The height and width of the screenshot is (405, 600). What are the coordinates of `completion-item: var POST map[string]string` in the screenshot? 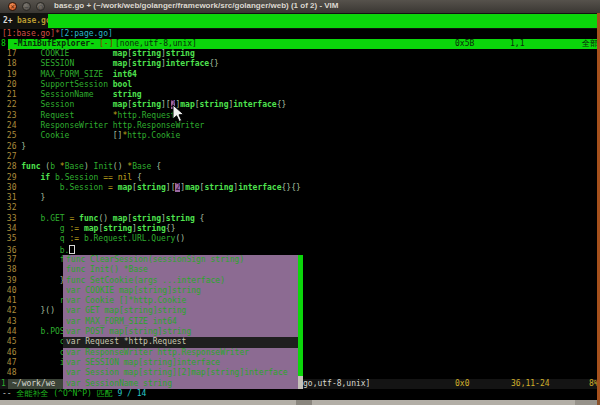 It's located at (183, 332).